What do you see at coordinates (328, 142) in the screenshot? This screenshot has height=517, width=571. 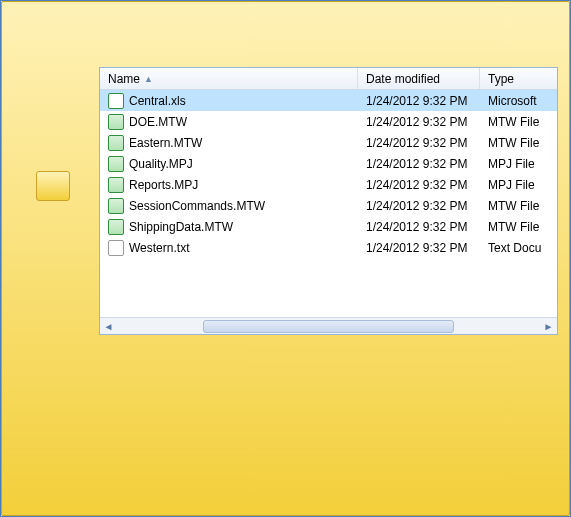 I see `file-row: Eastern.MTW1/24/2012 9:32 PMMTW File` at bounding box center [328, 142].